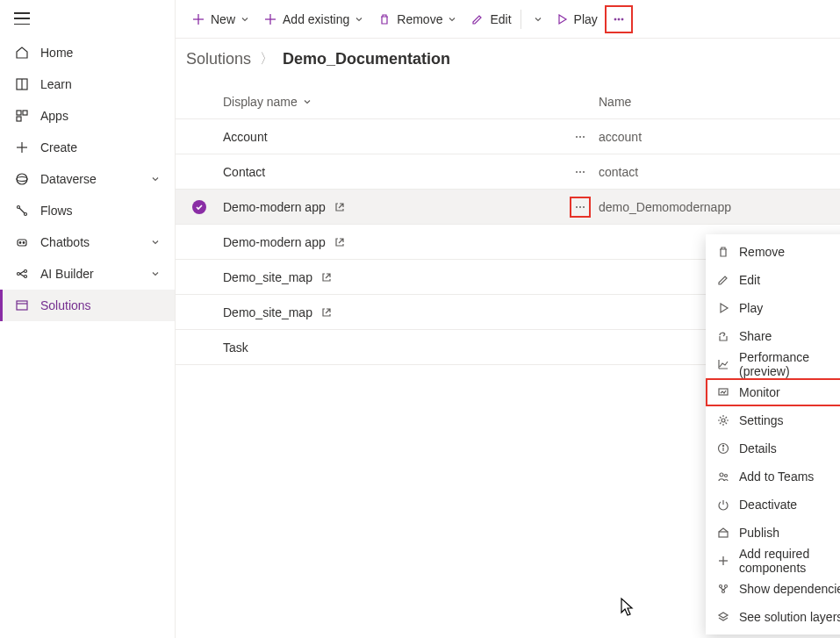  I want to click on pencil-icon, so click(723, 280).